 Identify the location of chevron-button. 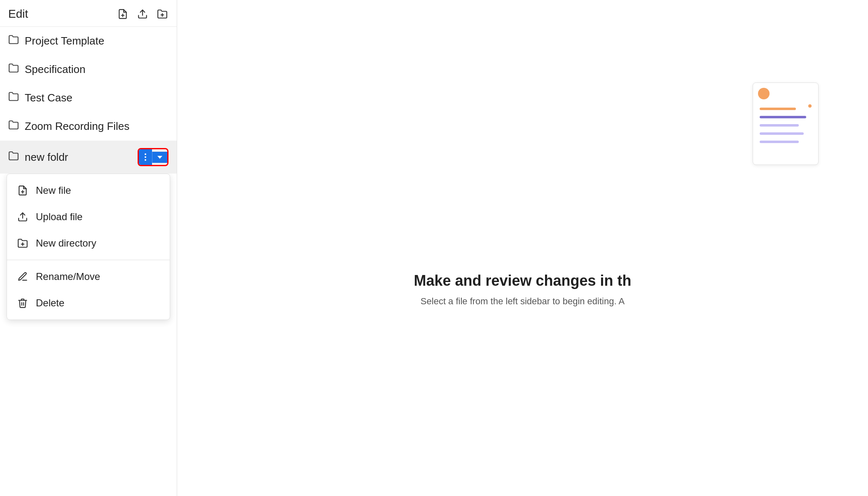
(160, 157).